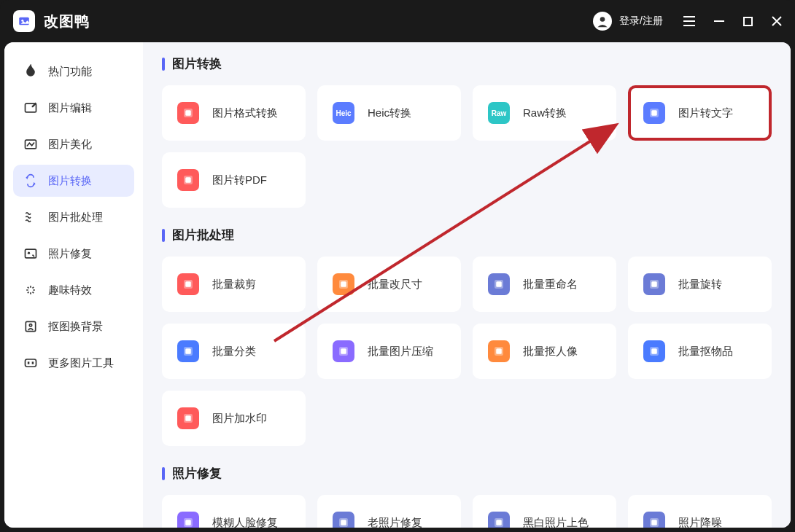  Describe the element at coordinates (31, 217) in the screenshot. I see `batch-icon` at that location.